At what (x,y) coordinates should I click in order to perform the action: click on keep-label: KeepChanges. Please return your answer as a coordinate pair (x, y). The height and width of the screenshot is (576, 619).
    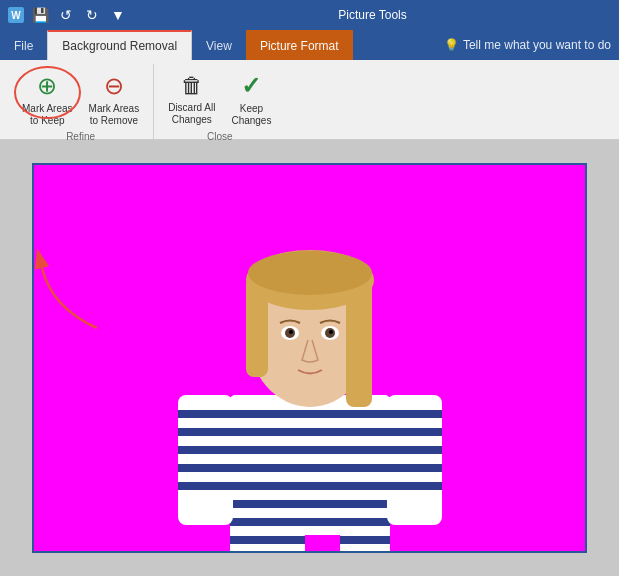
    Looking at the image, I should click on (251, 115).